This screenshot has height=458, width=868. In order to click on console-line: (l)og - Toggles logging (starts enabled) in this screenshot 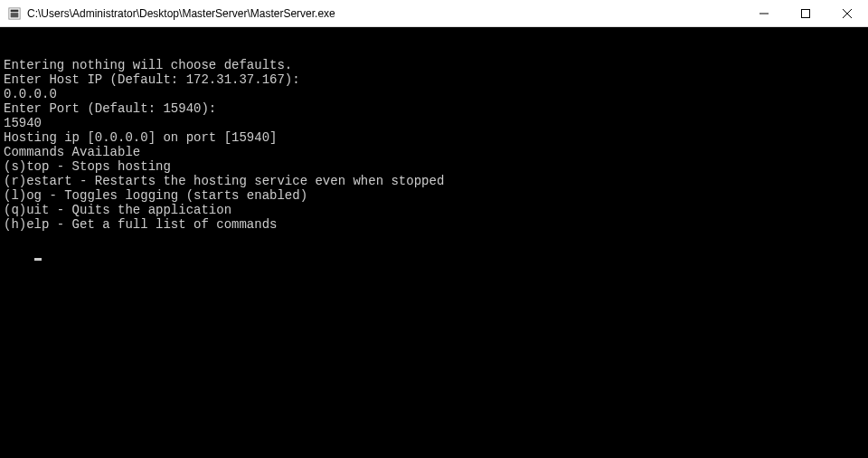, I will do `click(434, 196)`.